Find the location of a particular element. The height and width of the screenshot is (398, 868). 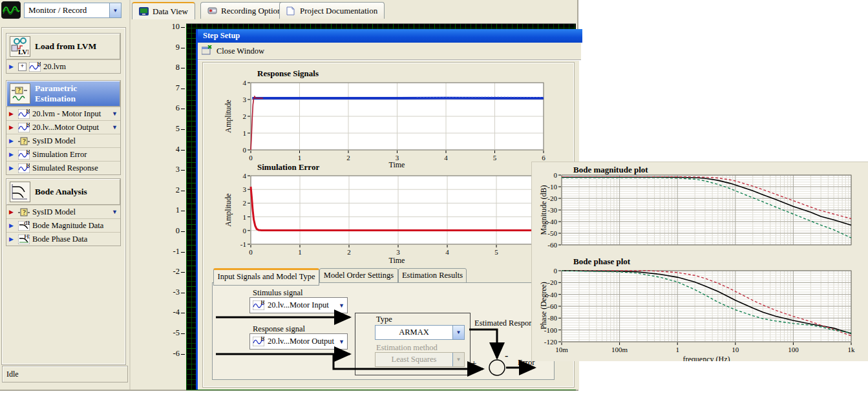

group-title: Load from LVM is located at coordinates (66, 47).